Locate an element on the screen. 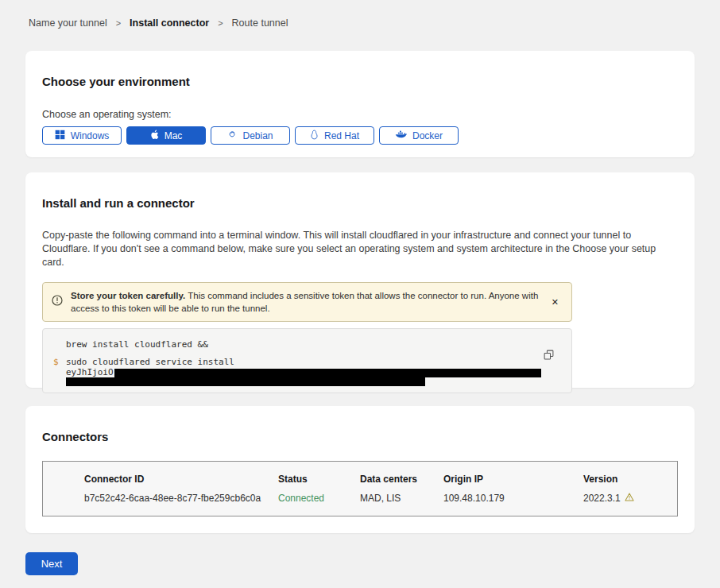  os-button-label: Red Hat is located at coordinates (342, 136).